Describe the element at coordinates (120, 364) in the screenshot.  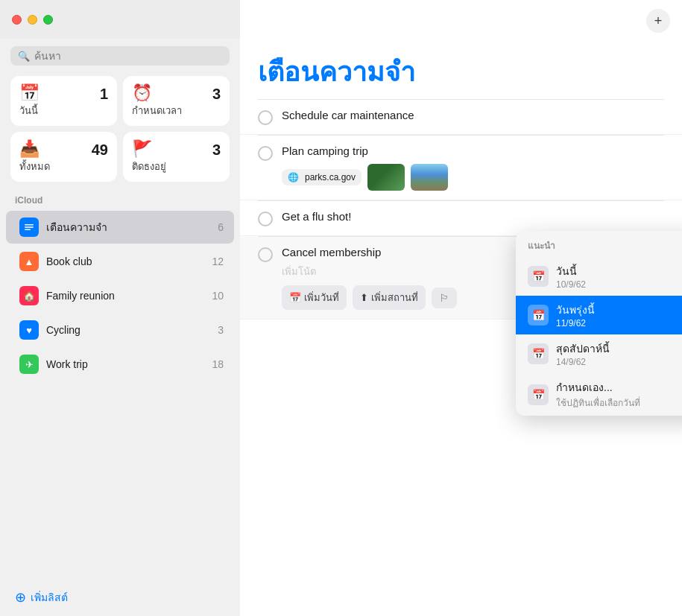
I see `sidebar-item-worktrip: ✈ Work trip 18` at that location.